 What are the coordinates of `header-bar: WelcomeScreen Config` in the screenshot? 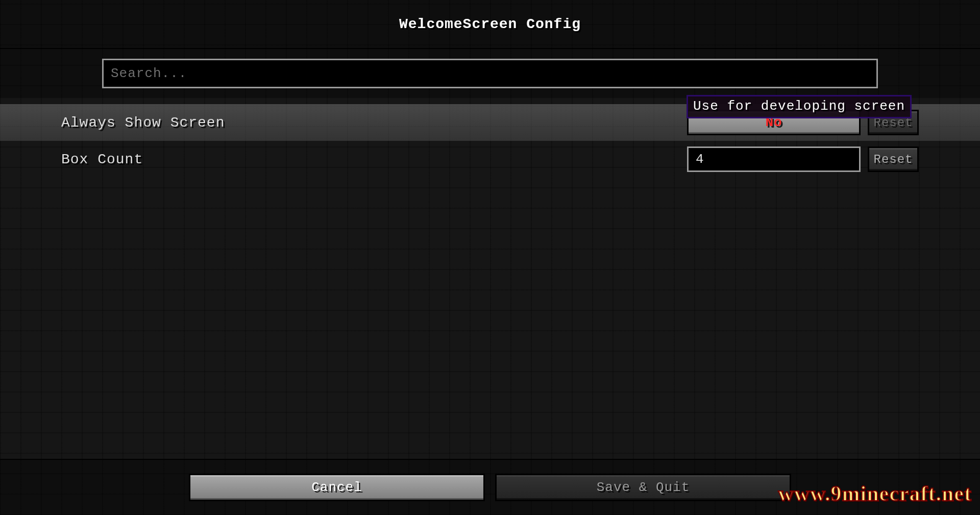 It's located at (490, 24).